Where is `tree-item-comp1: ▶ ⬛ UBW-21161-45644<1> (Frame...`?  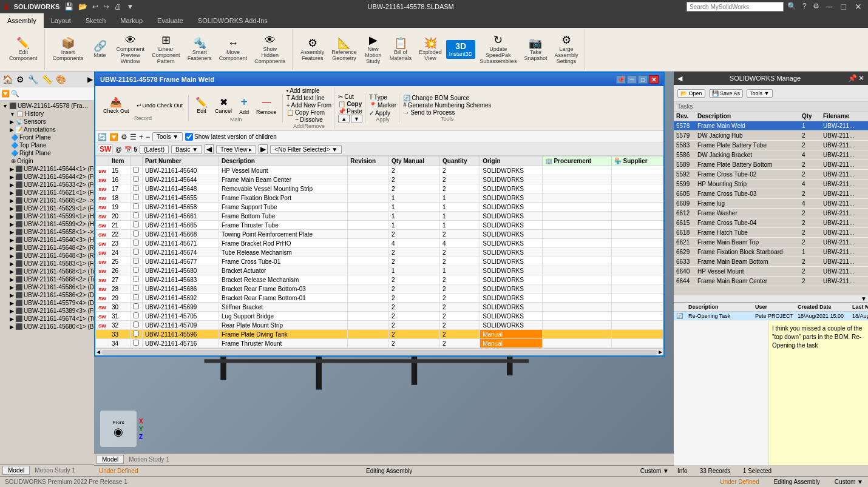 tree-item-comp1: ▶ ⬛ UBW-21161-45644<1> (Frame... is located at coordinates (51, 169).